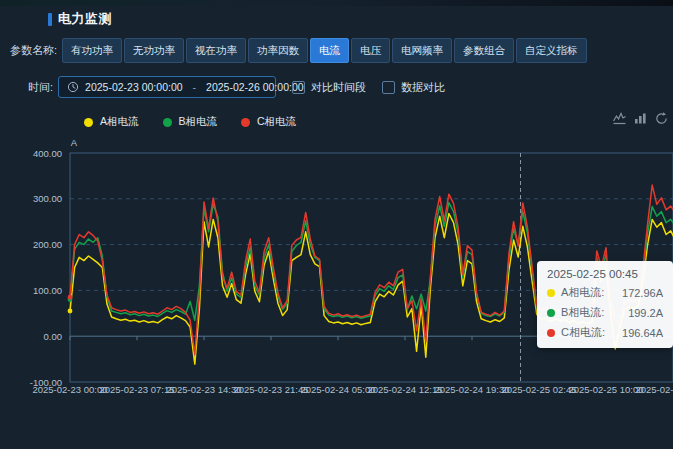 The width and height of the screenshot is (673, 449). Describe the element at coordinates (270, 390) in the screenshot. I see `svg-text: 2025-02-23 21:45` at that location.